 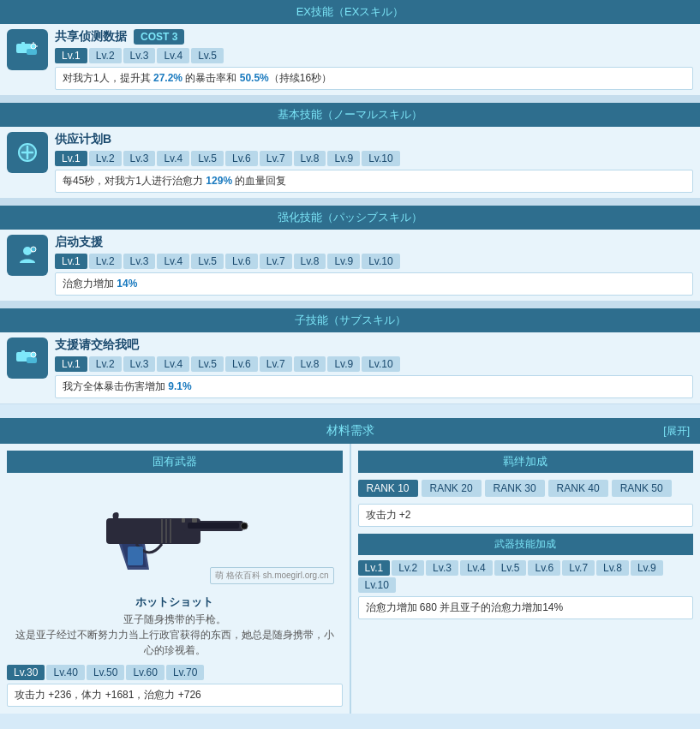 What do you see at coordinates (380, 158) in the screenshot?
I see `basic-lv-tab-9: Lv.10` at bounding box center [380, 158].